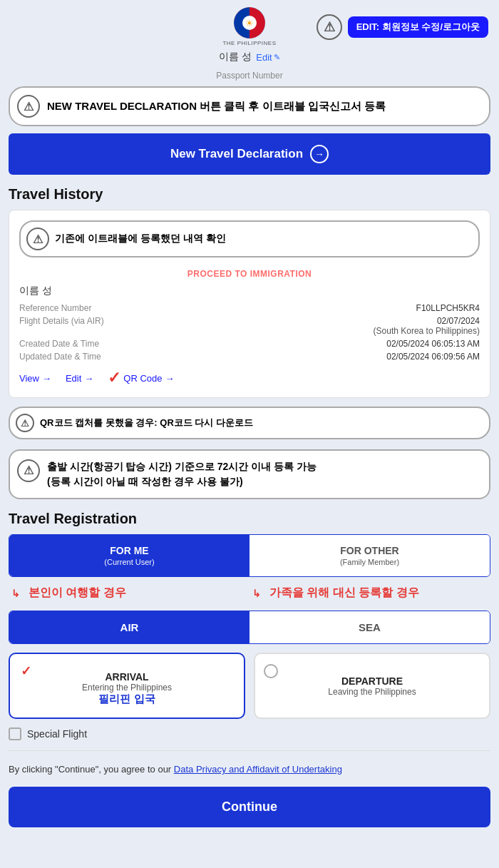 Image resolution: width=499 pixels, height=868 pixels. Describe the element at coordinates (250, 76) in the screenshot. I see `passport-label: Passport Number` at that location.